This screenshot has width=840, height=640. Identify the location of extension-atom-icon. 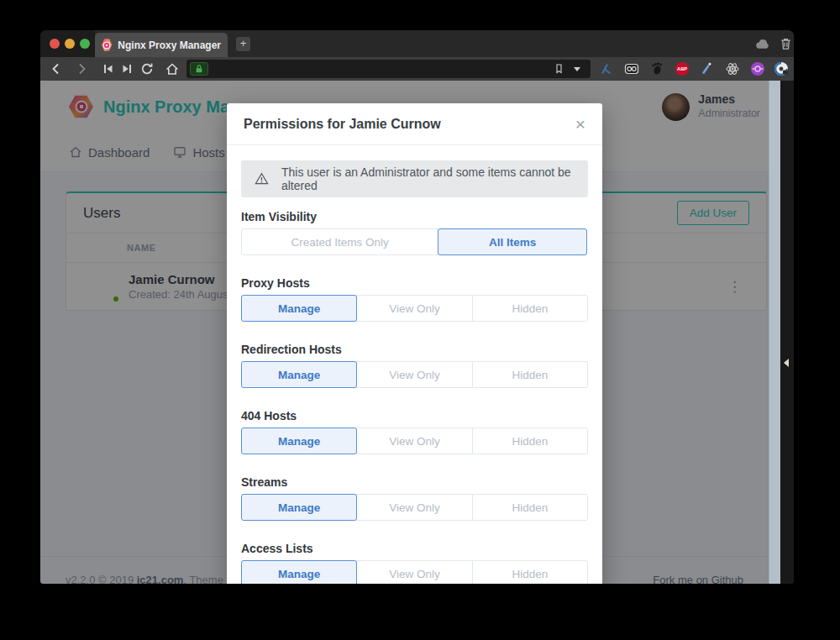
(732, 69).